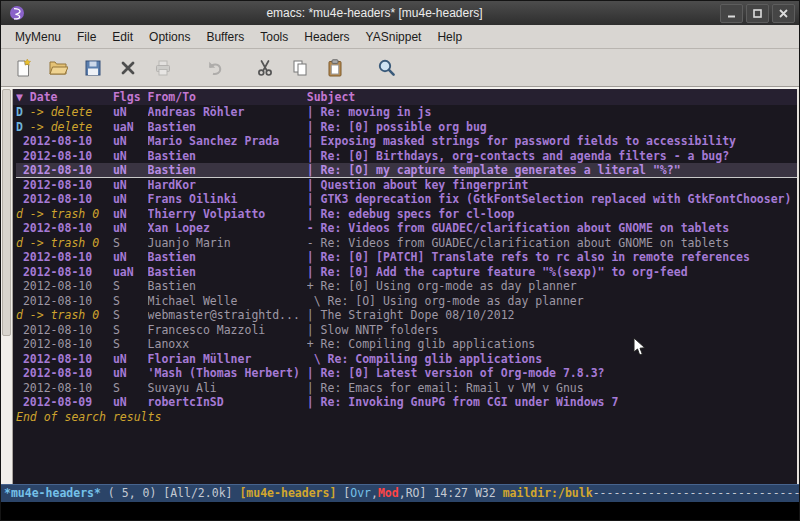 The width and height of the screenshot is (800, 521). Describe the element at coordinates (122, 37) in the screenshot. I see `menu-edit: Edit` at that location.